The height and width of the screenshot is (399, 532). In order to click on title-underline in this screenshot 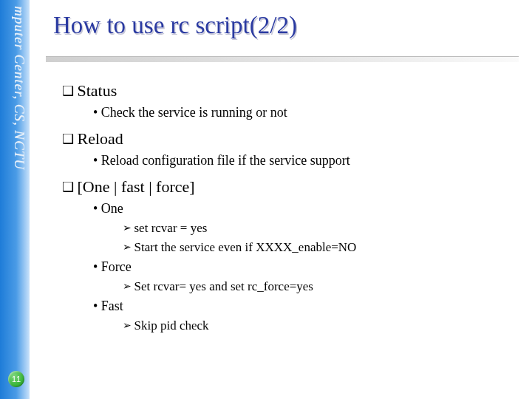, I will do `click(282, 59)`.